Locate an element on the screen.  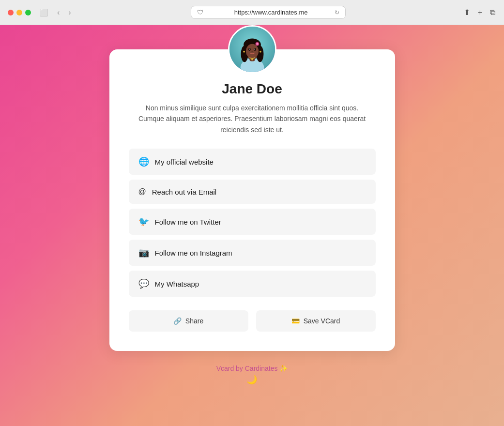
back-button: ‹ is located at coordinates (58, 13).